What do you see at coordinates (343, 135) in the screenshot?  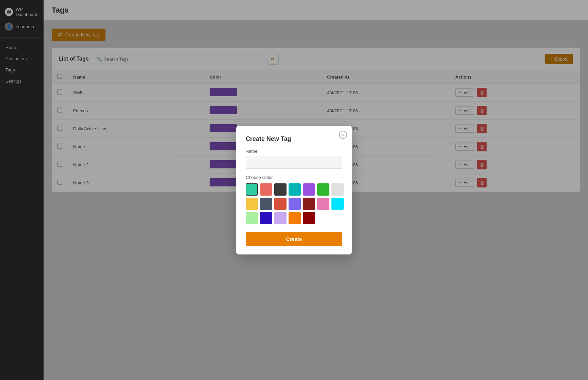 I see `modal-close-button: ✕` at bounding box center [343, 135].